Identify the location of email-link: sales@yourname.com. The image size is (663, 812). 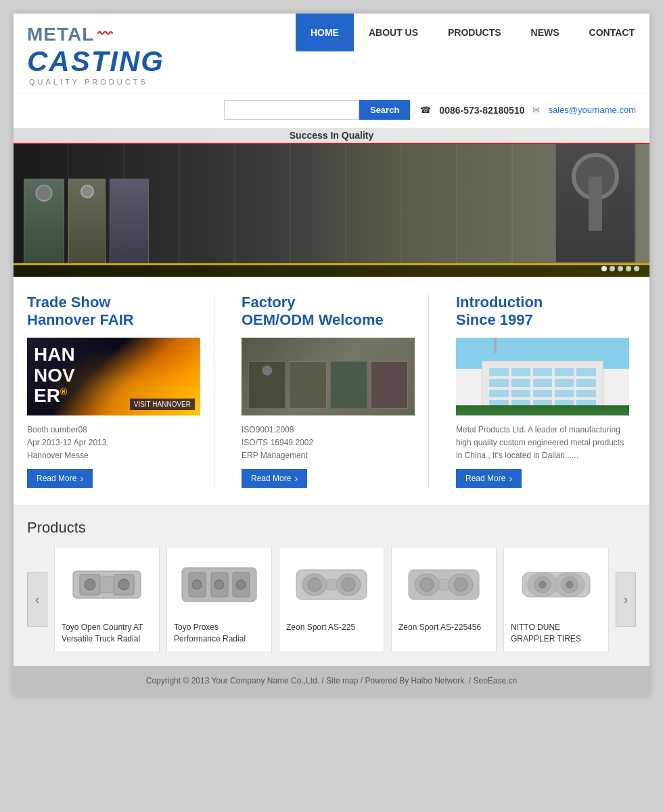
(592, 110).